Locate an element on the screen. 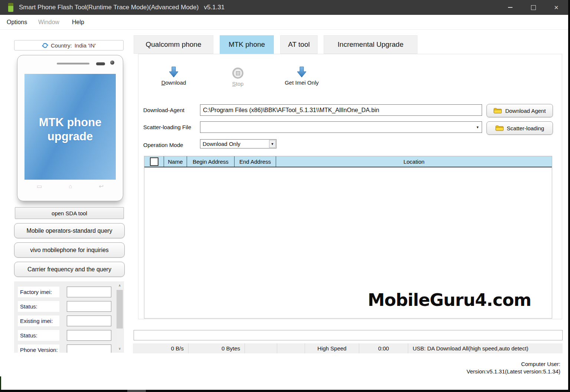  scroll-down-icon: ∨ is located at coordinates (119, 349).